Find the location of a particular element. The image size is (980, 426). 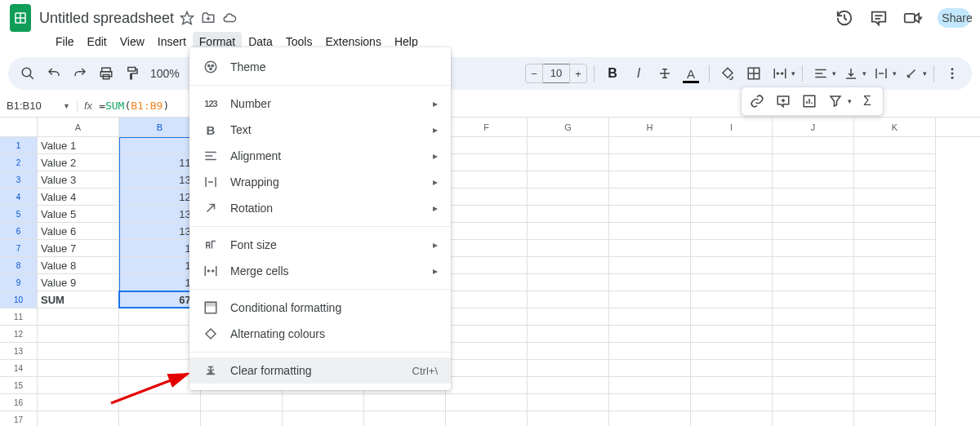

row-header: 5 is located at coordinates (19, 214).